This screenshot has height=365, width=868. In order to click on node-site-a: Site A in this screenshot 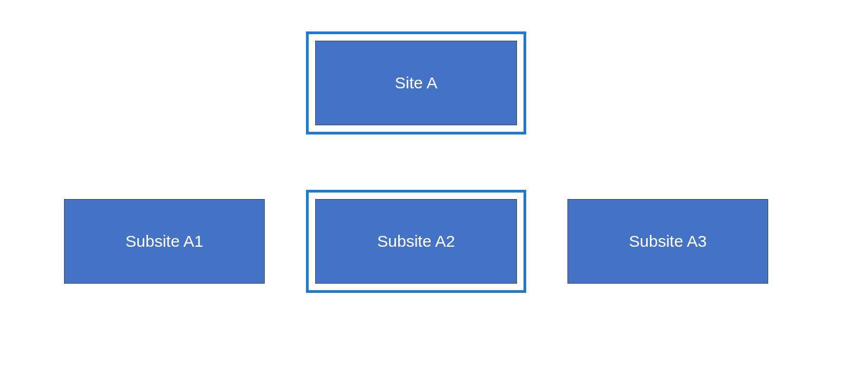, I will do `click(416, 83)`.